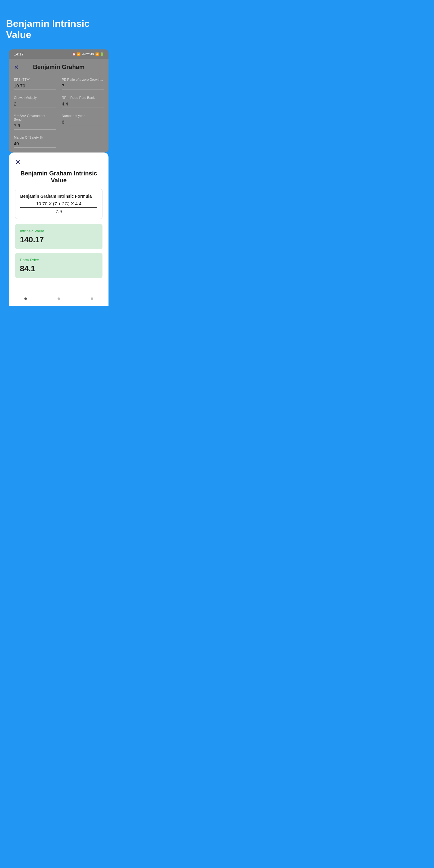 This screenshot has width=434, height=868. What do you see at coordinates (83, 98) in the screenshot?
I see `rr-label: RR = Repo Rate Bank` at bounding box center [83, 98].